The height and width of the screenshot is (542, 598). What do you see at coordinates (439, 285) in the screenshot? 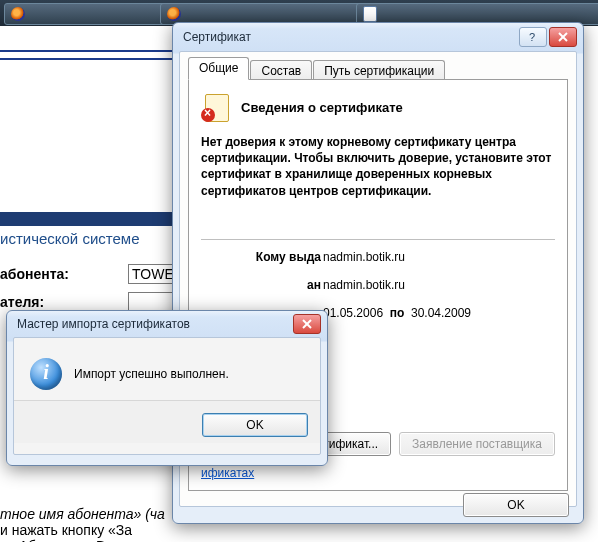
I see `issued-by-value: nadmin.botik.ru` at bounding box center [439, 285].